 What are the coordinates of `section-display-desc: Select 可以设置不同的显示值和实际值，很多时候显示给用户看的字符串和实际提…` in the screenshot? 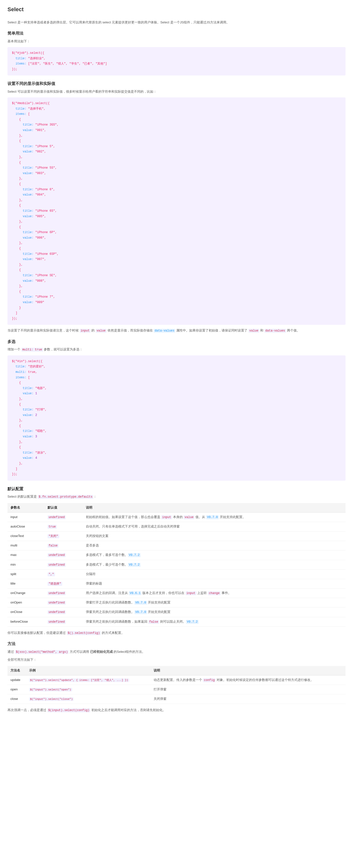 It's located at (176, 92).